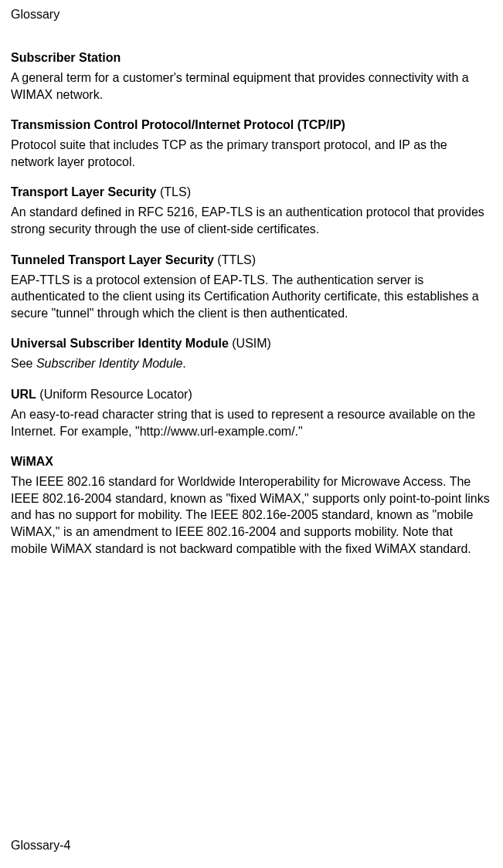  I want to click on glossary-term: Tunneled Transport Layer Security (TTLS), so click(252, 260).